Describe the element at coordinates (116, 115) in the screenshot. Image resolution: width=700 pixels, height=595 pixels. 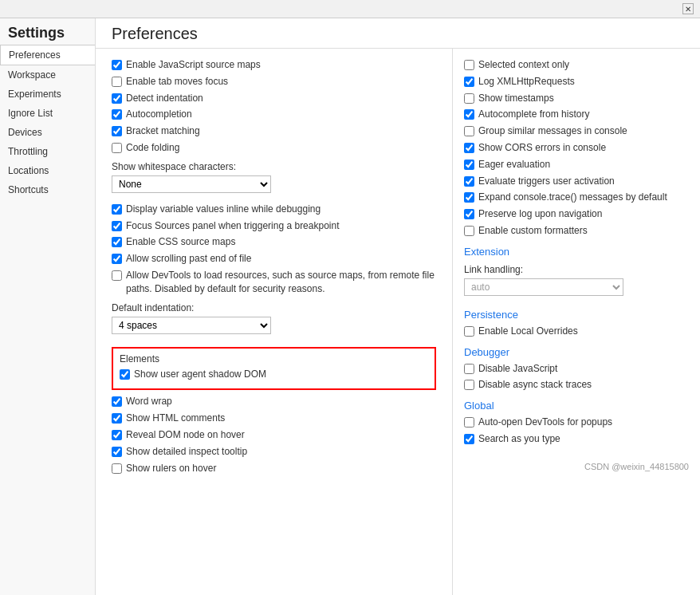
I see `checkbox-autocompletion` at that location.